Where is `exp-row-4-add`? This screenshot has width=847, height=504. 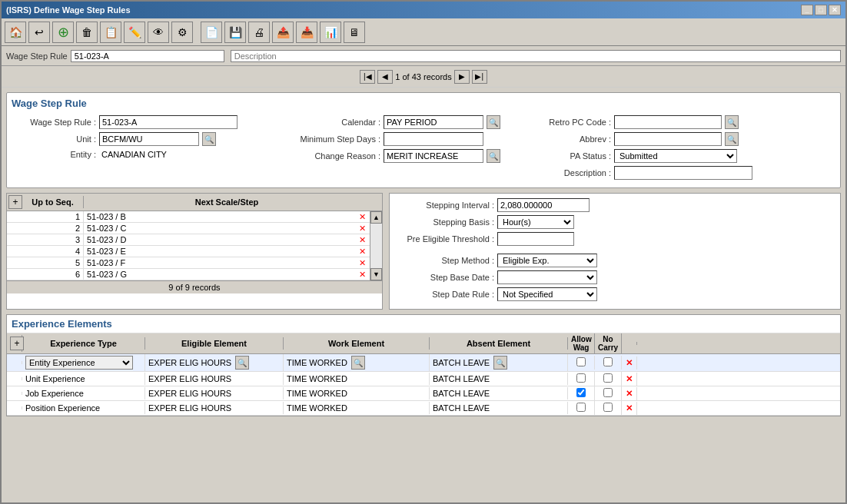
exp-row-4-add is located at coordinates (15, 408).